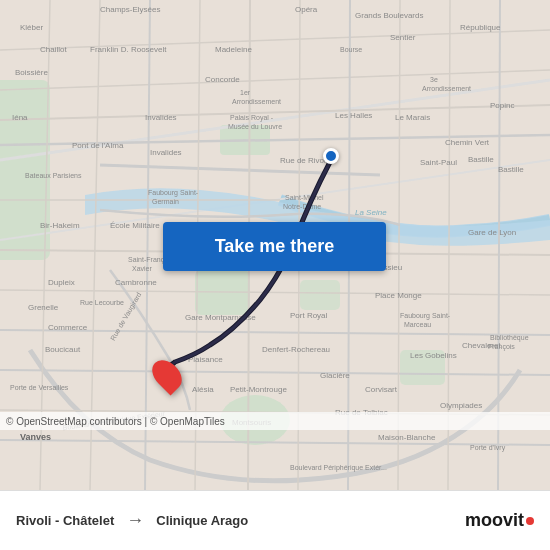 Image resolution: width=550 pixels, height=550 pixels. What do you see at coordinates (331, 156) in the screenshot?
I see `origin-marker` at bounding box center [331, 156].